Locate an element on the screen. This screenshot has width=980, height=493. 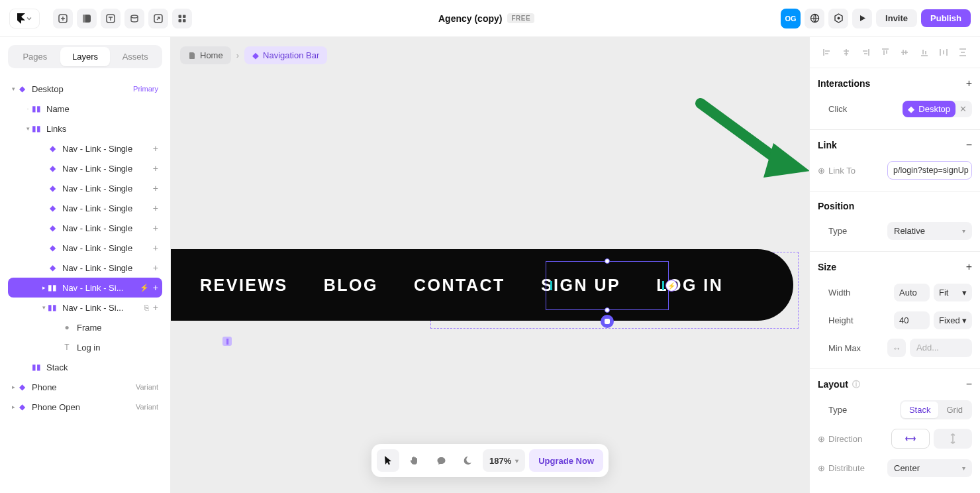
layout-grid-button: Grid is located at coordinates (955, 410).